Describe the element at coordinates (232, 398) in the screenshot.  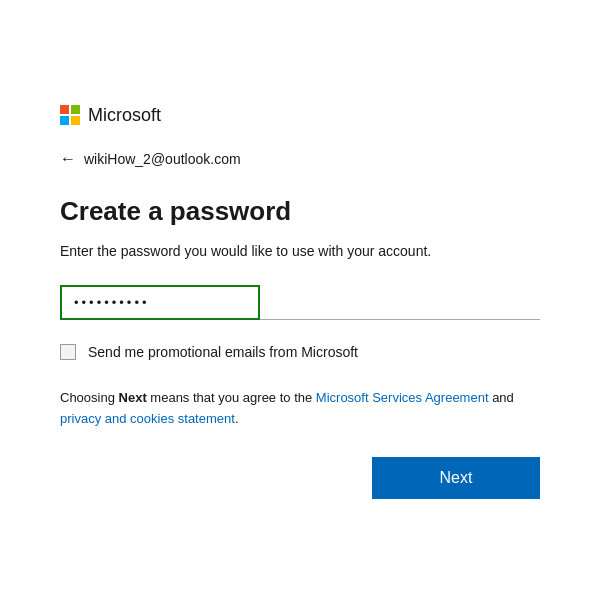
I see `terms-middle: means that you agree to the` at that location.